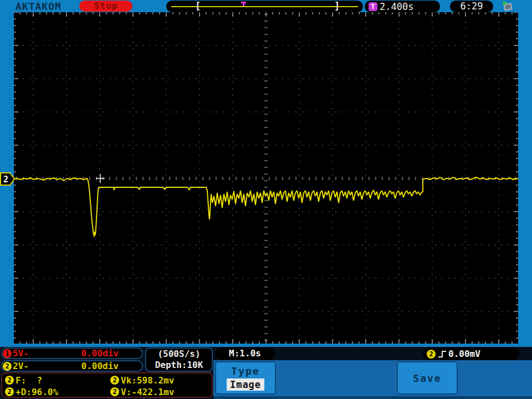  I want to click on type-menu-button: Type Image, so click(245, 378).